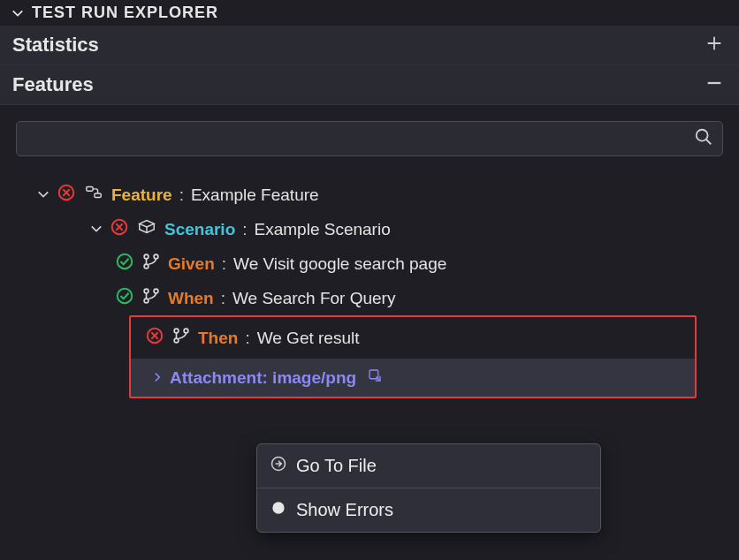 This screenshot has height=560, width=739. Describe the element at coordinates (714, 85) in the screenshot. I see `minus-icon` at that location.